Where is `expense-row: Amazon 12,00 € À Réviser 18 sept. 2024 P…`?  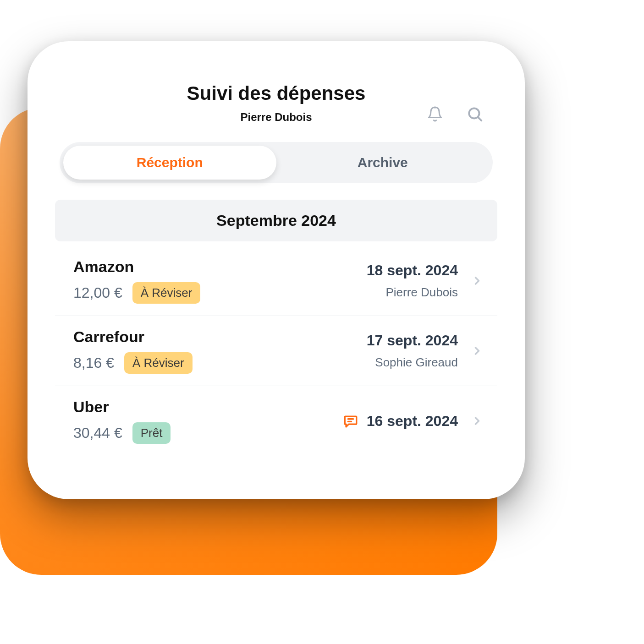 expense-row: Amazon 12,00 € À Réviser 18 sept. 2024 P… is located at coordinates (276, 281).